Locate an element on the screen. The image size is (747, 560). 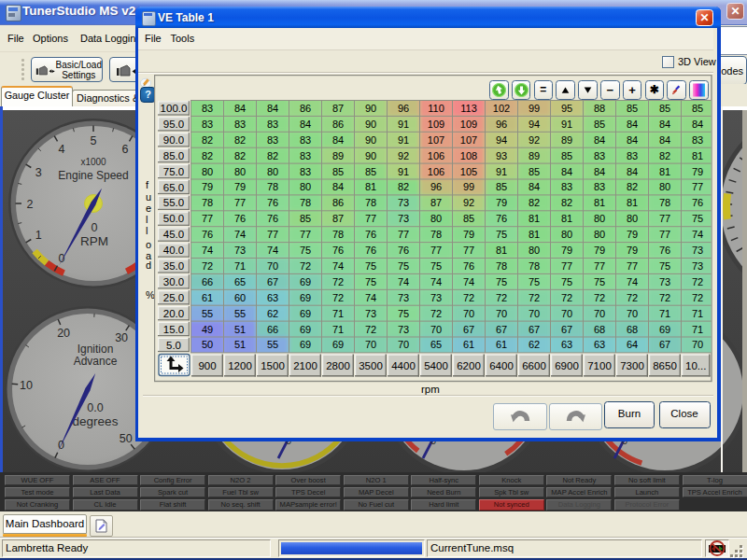
svg-text: 89 is located at coordinates (566, 140).